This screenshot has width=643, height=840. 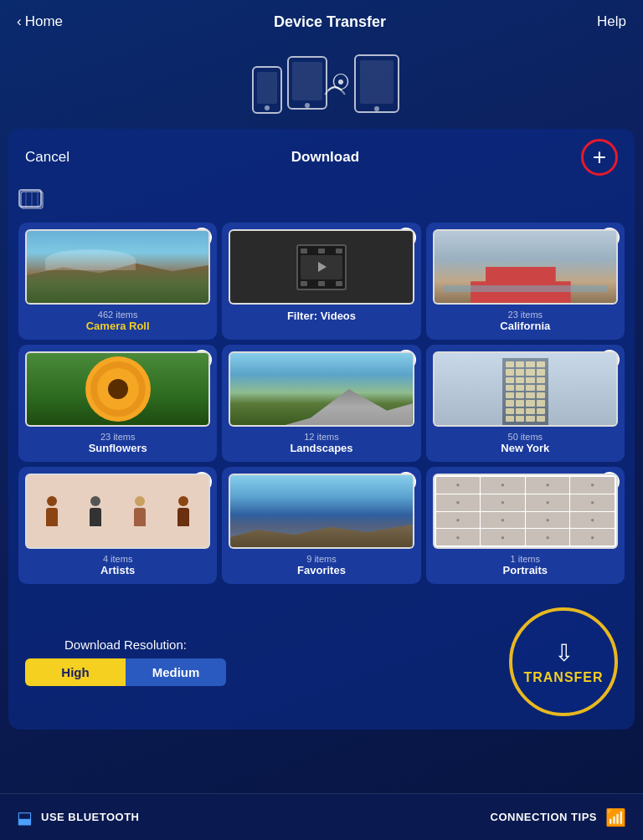 I want to click on bottom-bar: ⬓ USE BLUETOOTH CONNECTION TIPS 📶, so click(x=322, y=817).